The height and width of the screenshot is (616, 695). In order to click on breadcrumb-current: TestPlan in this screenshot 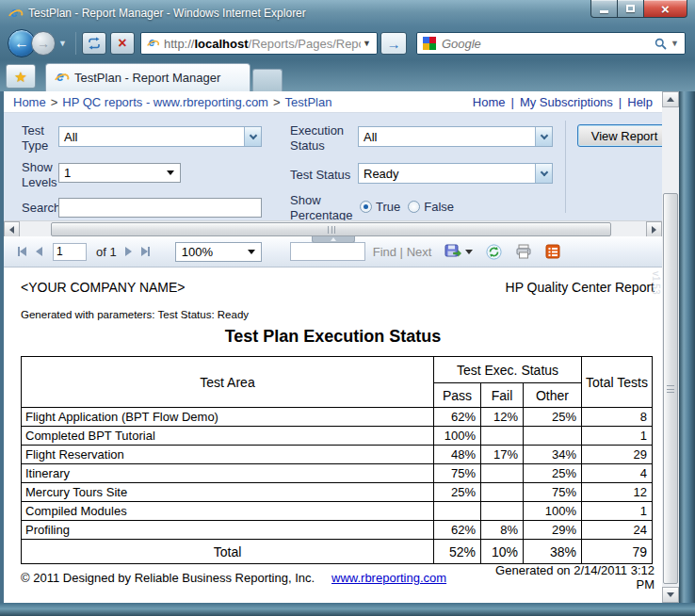, I will do `click(309, 102)`.